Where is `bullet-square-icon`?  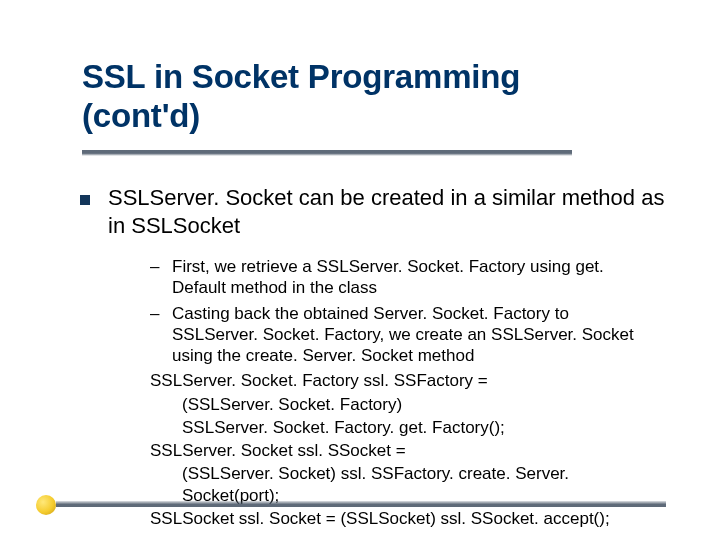
bullet-square-icon is located at coordinates (85, 200).